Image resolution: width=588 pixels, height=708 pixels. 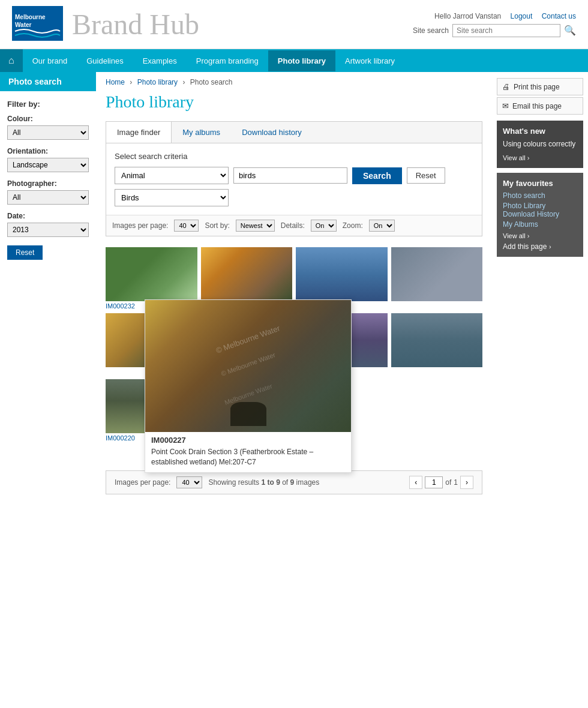 What do you see at coordinates (540, 196) in the screenshot?
I see `fav-photo-search: Photo search` at bounding box center [540, 196].